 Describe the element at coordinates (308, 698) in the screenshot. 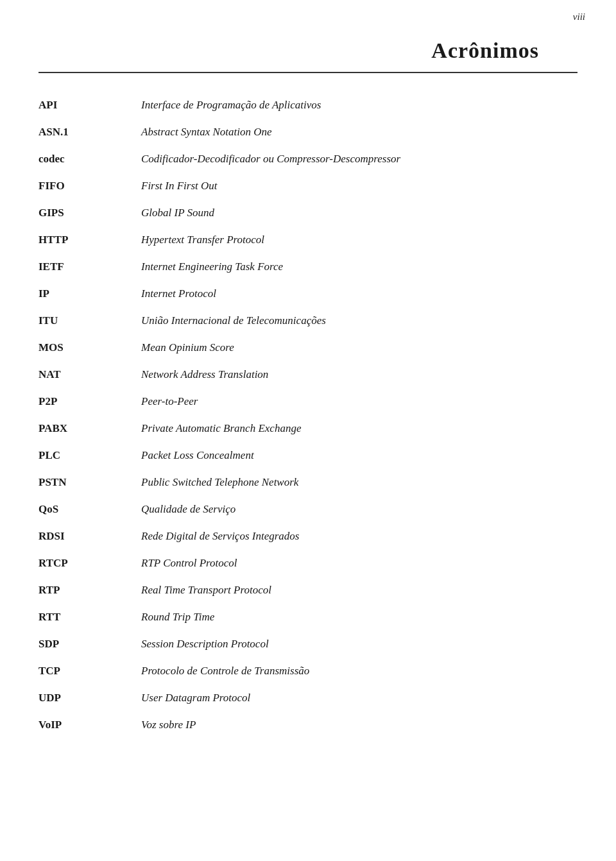

I see `table-row: UDPUser Datagram Protocol` at that location.